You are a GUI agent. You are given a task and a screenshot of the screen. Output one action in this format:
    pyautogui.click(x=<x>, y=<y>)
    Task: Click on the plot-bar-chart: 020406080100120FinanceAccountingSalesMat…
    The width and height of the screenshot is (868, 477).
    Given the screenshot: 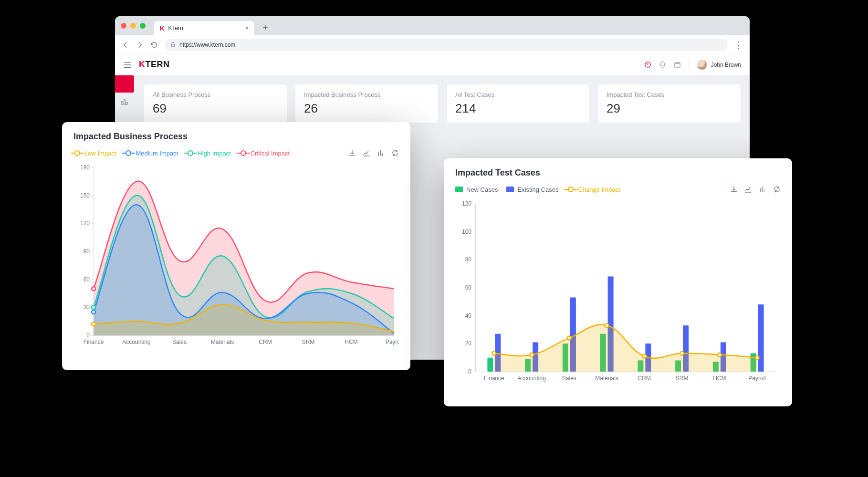 What is the action you would take?
    pyautogui.click(x=618, y=292)
    